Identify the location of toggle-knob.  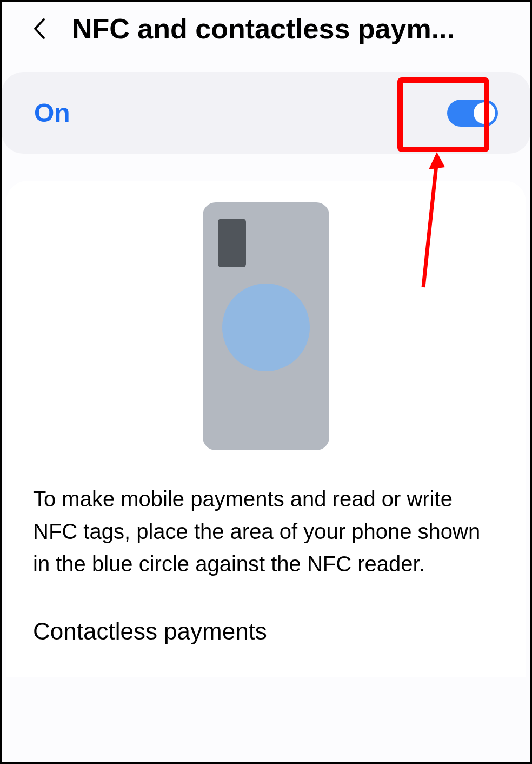
(484, 113).